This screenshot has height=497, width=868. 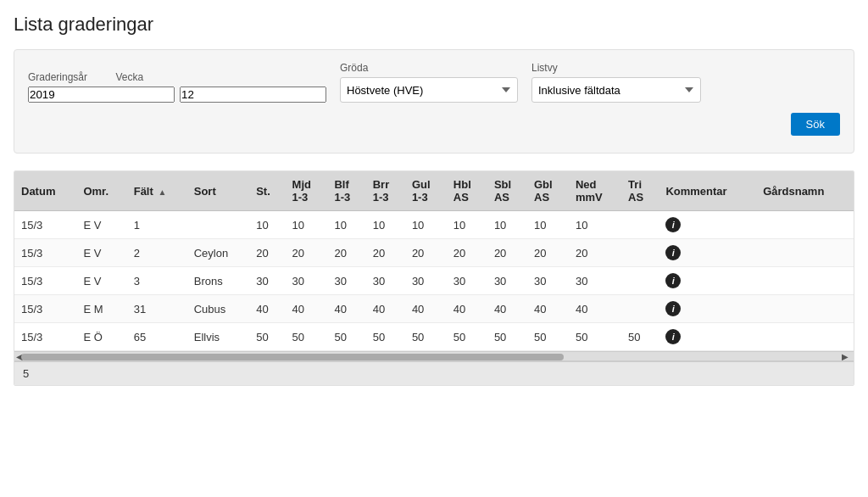 What do you see at coordinates (386, 282) in the screenshot?
I see `cell-brr: 30` at bounding box center [386, 282].